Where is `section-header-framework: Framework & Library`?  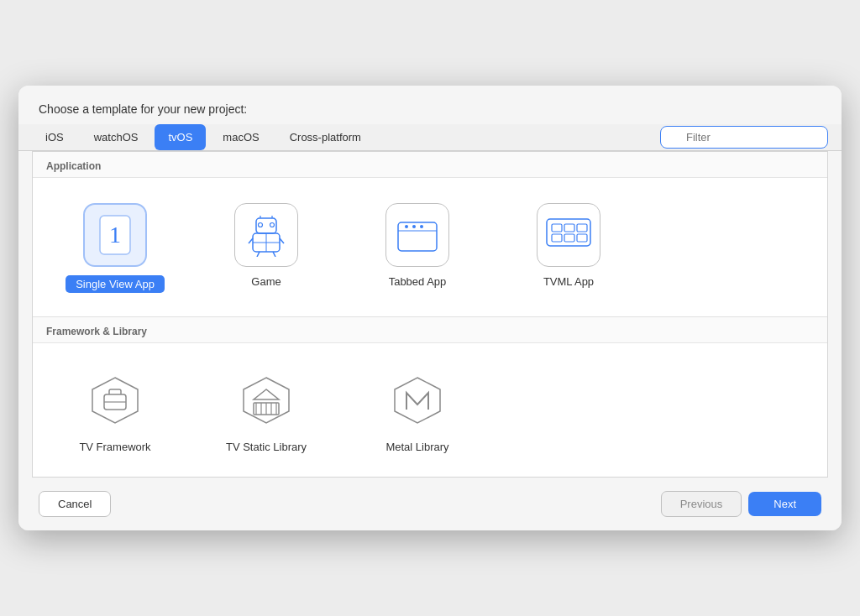 section-header-framework: Framework & Library is located at coordinates (430, 331).